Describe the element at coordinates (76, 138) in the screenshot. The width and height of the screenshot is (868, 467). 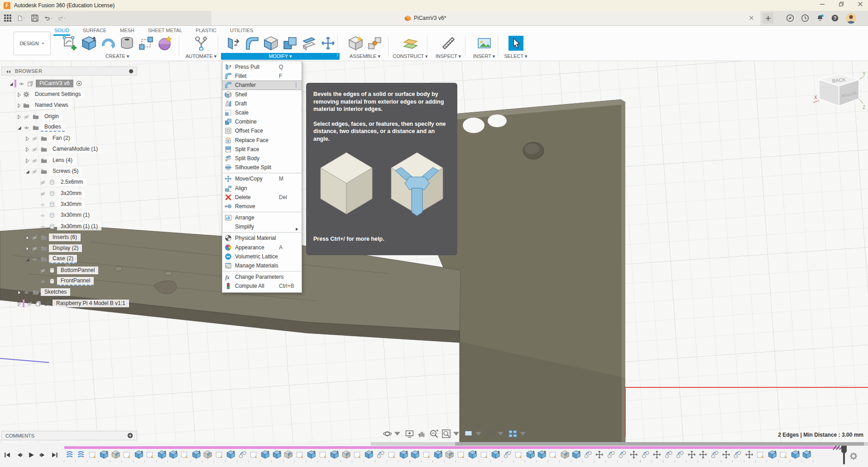
I see `browser-item-fan-2: Fan (2)` at that location.